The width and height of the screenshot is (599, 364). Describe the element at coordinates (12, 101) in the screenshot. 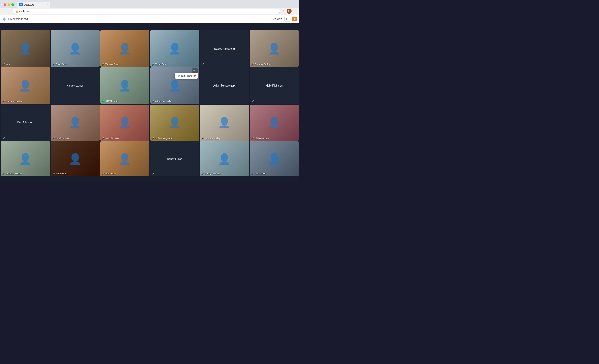

I see `participant-name-rodney: 🎤 Rodney Weaver` at that location.